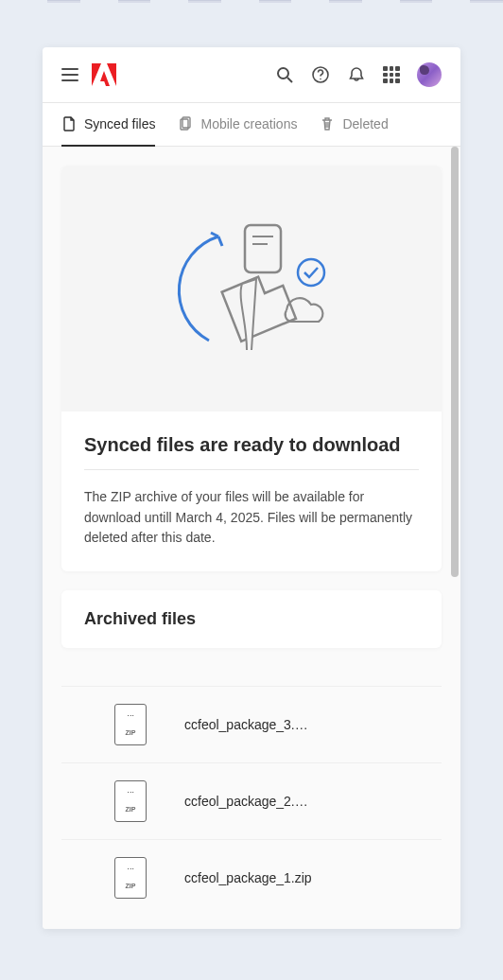 This screenshot has height=980, width=503. Describe the element at coordinates (252, 878) in the screenshot. I see `file-row: ⫶ ZIP ccfeol_package_1.zip` at that location.